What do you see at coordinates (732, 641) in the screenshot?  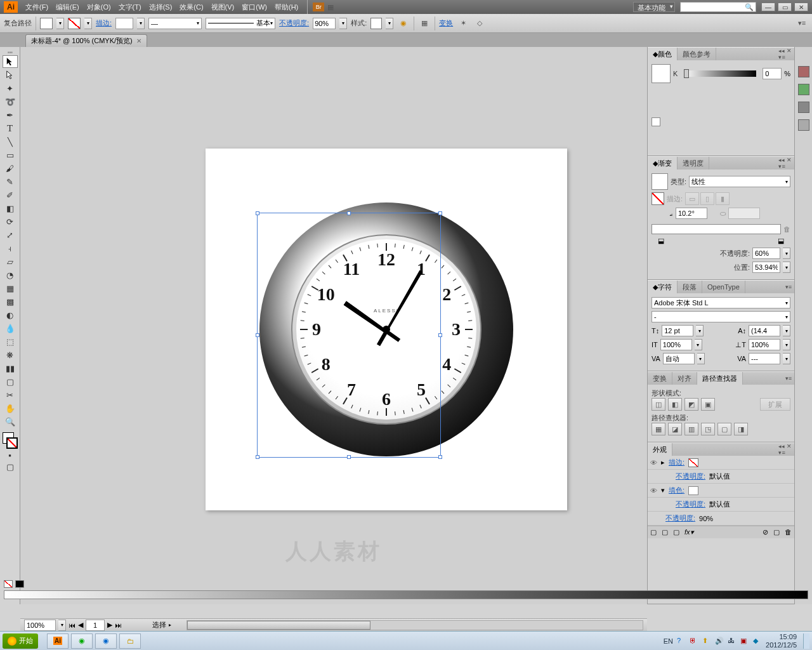 I see `tray-network-icon: 🖧` at bounding box center [732, 641].